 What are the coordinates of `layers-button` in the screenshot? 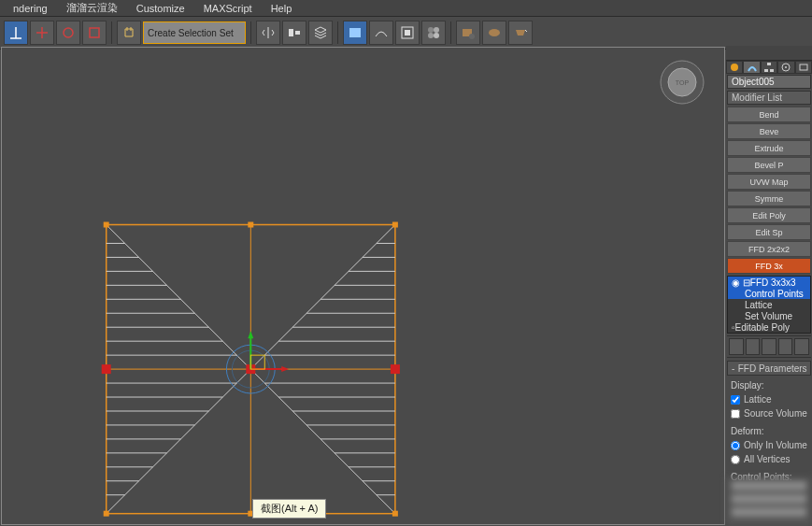 It's located at (321, 33).